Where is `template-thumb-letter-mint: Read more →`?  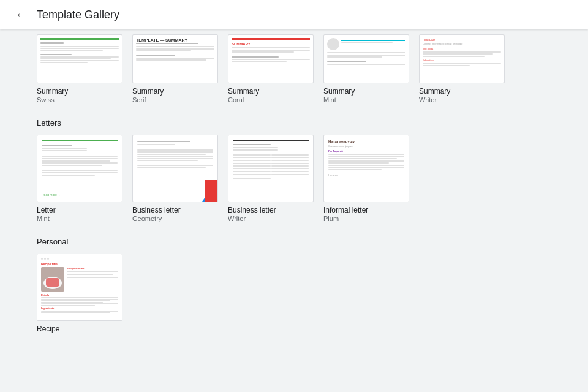 template-thumb-letter-mint: Read more → is located at coordinates (80, 168).